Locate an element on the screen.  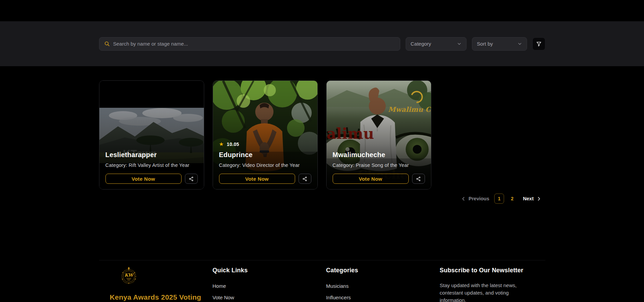
footer: KW Kenya Awards 2025 Voting Quick Links … is located at coordinates (322, 281).